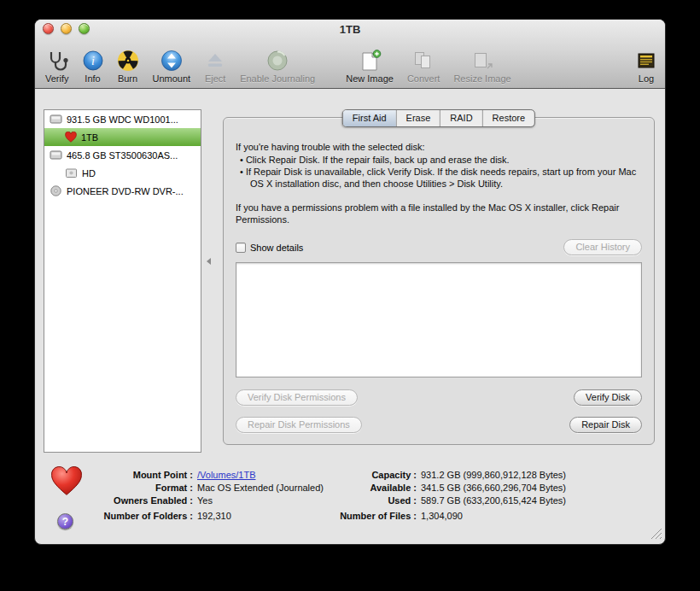  I want to click on volume-heart-icon-large, so click(67, 482).